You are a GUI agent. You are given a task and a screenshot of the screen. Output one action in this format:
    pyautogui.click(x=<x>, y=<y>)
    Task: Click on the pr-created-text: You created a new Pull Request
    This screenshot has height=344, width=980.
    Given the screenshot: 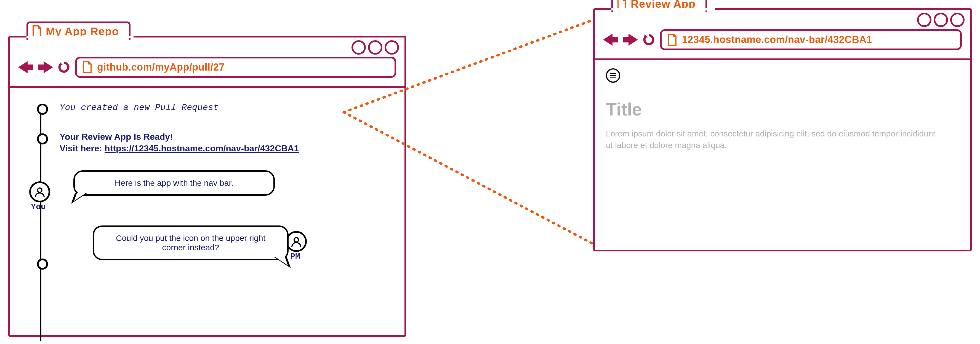 What is the action you would take?
    pyautogui.click(x=139, y=108)
    